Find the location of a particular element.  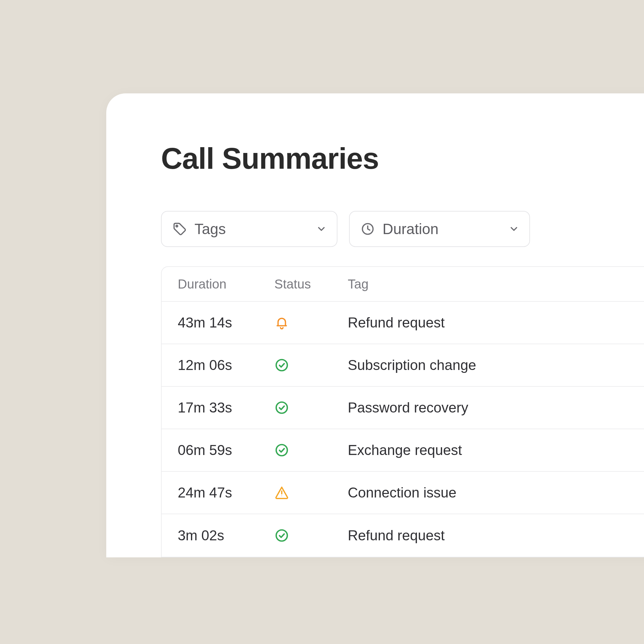

cell-duration: 12m 06s is located at coordinates (226, 365).